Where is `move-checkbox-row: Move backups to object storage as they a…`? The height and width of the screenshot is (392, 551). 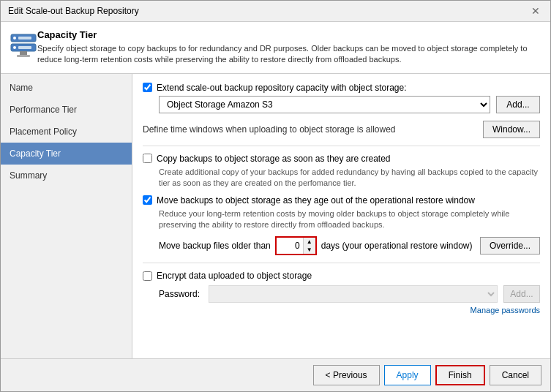
move-checkbox-row: Move backups to object storage as they a… is located at coordinates (341, 200).